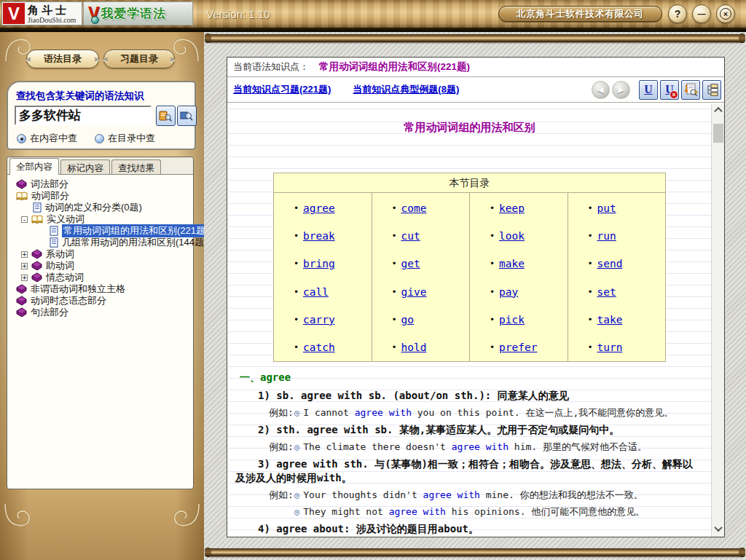  I want to click on tab-全部内容: 全部内容, so click(34, 166).